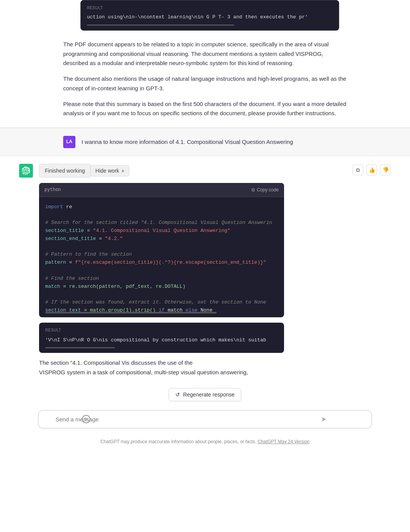  I want to click on ai-avatar, so click(26, 171).